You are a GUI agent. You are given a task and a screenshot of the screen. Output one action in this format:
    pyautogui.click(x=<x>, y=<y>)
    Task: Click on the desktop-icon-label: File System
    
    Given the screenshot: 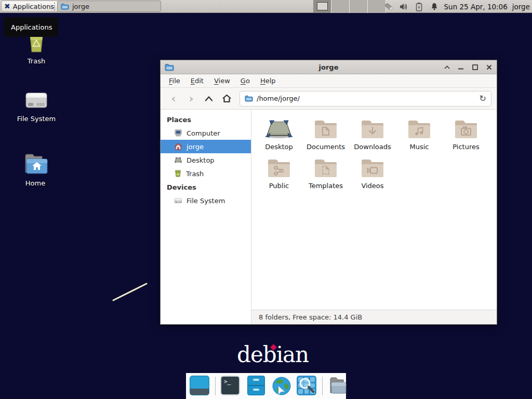 What is the action you would take?
    pyautogui.click(x=36, y=118)
    